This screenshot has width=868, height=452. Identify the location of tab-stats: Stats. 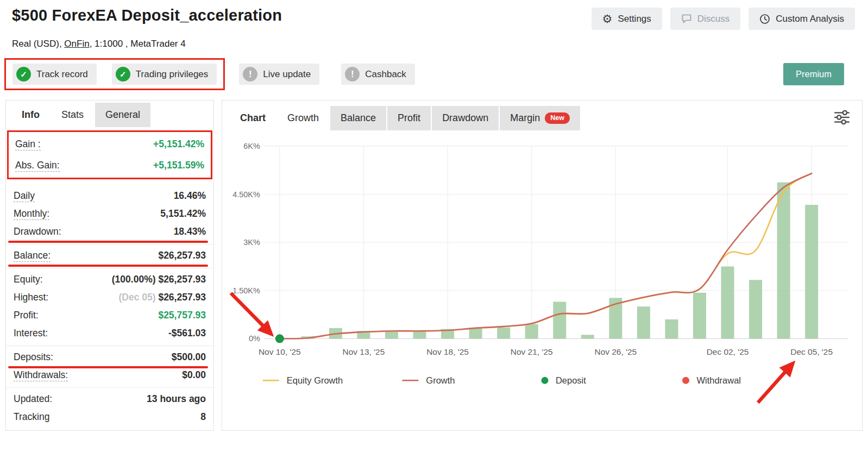
(73, 115).